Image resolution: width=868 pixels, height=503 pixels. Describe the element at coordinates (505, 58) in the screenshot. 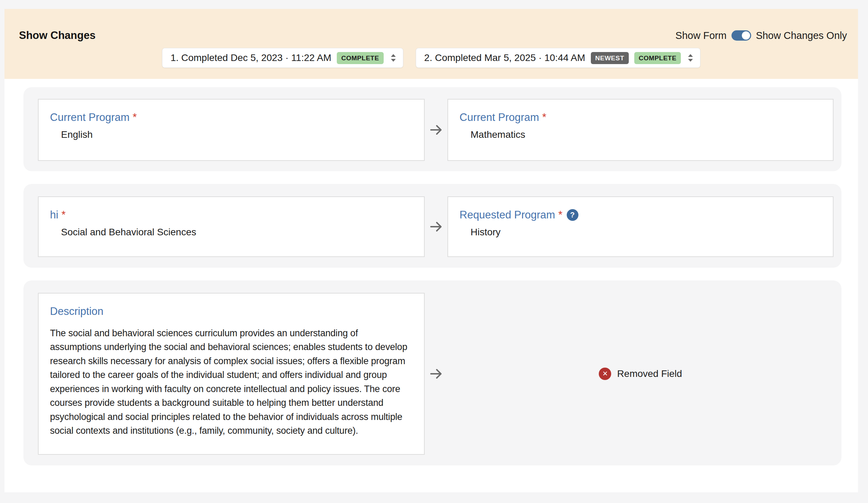

I see `submission-selector-2-label: 2. Completed Mar 5, 2025 · 10:44 AM` at that location.